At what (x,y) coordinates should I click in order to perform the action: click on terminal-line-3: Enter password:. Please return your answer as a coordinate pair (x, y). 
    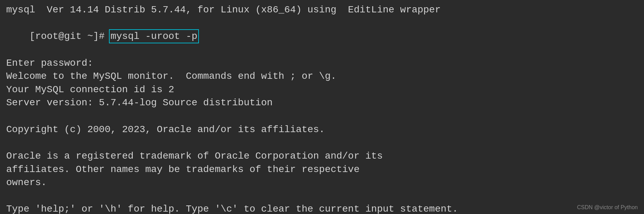
    Looking at the image, I should click on (322, 63).